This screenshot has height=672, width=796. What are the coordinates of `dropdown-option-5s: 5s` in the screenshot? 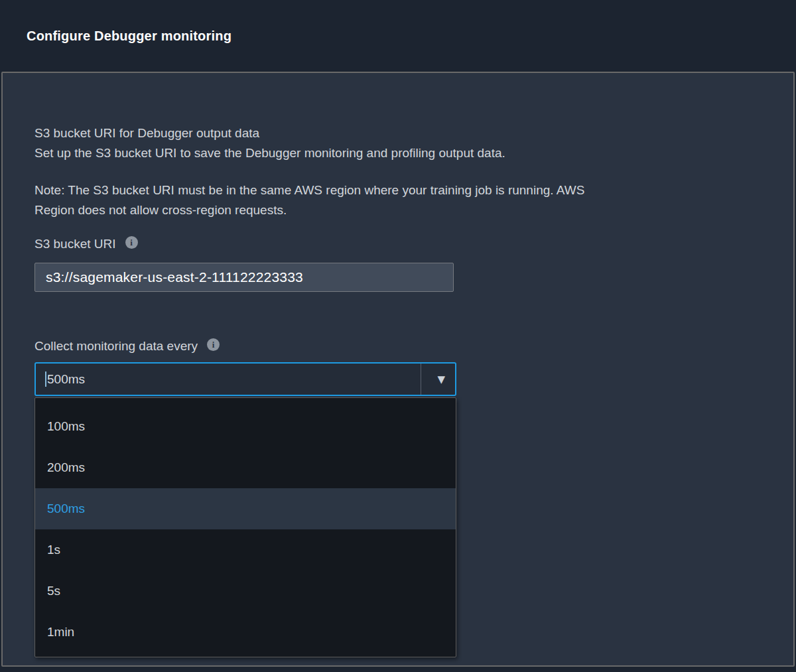 It's located at (245, 591).